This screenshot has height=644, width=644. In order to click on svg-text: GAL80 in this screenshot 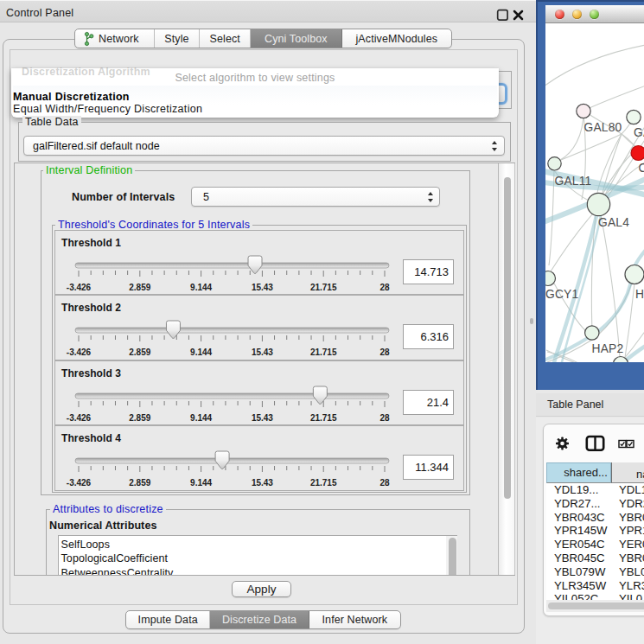, I will do `click(603, 128)`.